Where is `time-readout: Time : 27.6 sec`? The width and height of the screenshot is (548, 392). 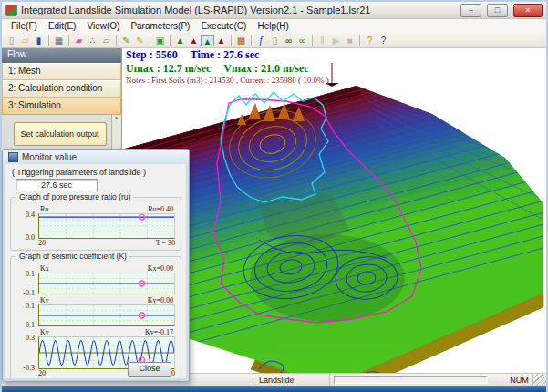
time-readout: Time : 27.6 sec is located at coordinates (225, 55).